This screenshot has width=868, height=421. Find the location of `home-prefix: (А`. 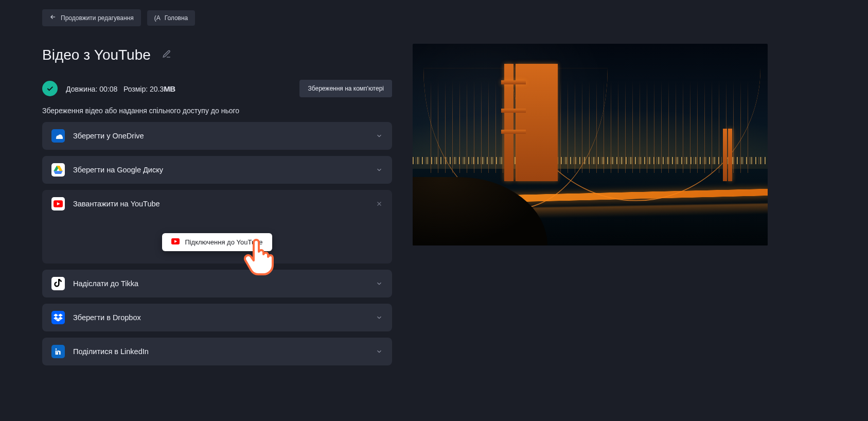

home-prefix: (А is located at coordinates (157, 18).